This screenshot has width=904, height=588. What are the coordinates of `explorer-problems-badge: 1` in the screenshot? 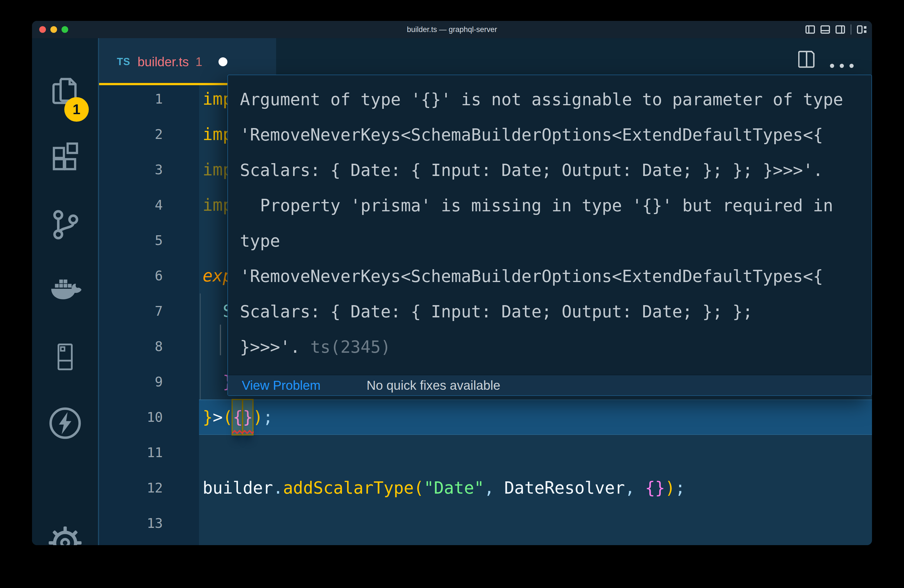 It's located at (77, 109).